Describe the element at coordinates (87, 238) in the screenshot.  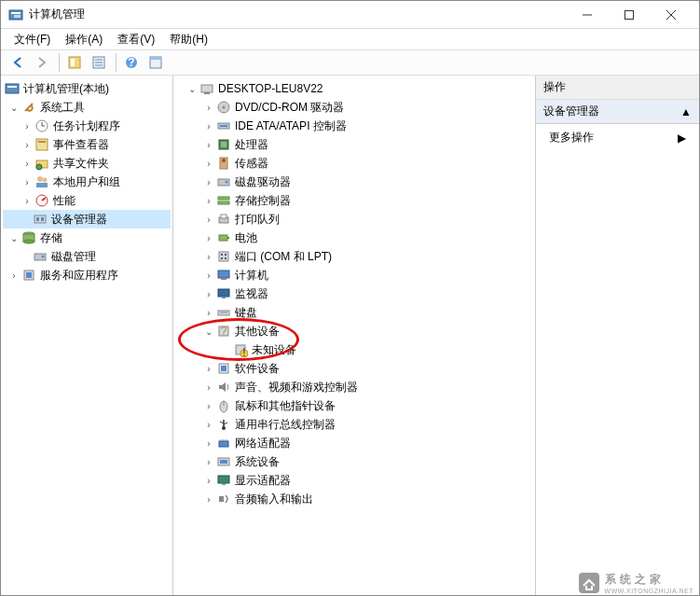
I see `tree-storage: ⌄ 存储` at that location.